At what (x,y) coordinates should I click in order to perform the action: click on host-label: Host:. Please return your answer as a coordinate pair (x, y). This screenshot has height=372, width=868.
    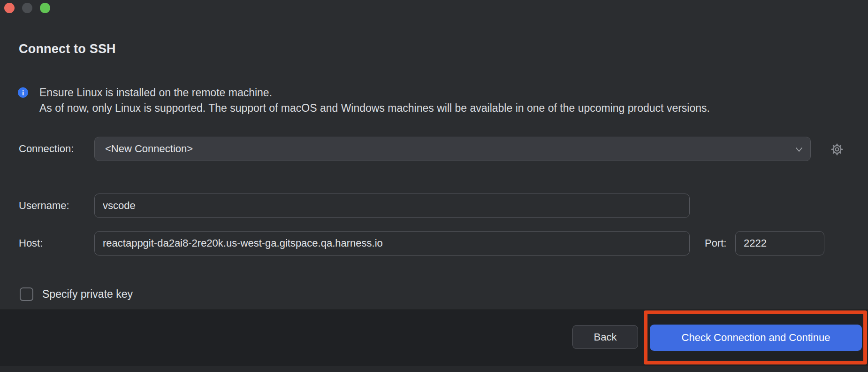
    Looking at the image, I should click on (31, 243).